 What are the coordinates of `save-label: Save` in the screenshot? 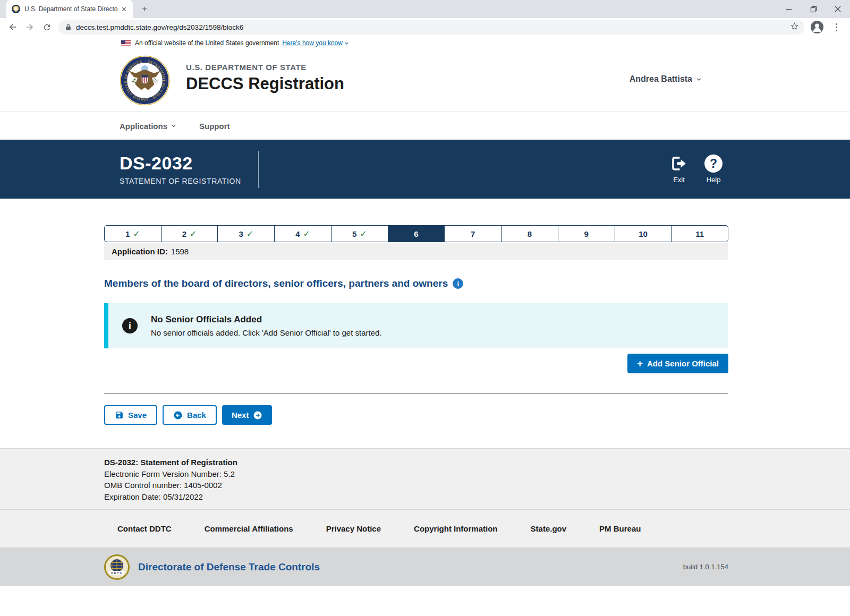 It's located at (137, 415).